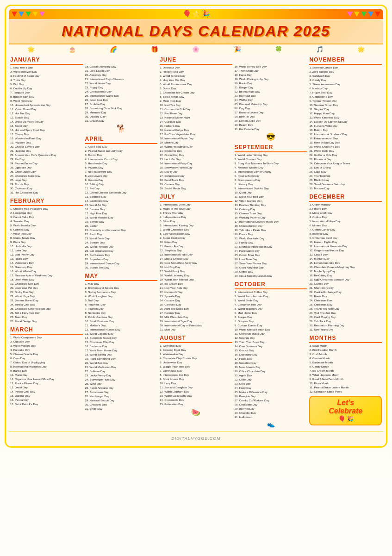 The width and height of the screenshot is (392, 556). I want to click on deco-emoji-3: 🌈, so click(113, 49).